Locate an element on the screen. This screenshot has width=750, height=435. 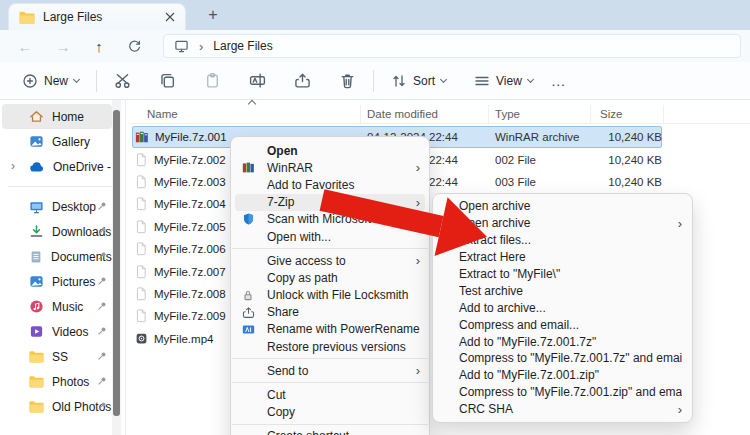
view-button: View is located at coordinates (504, 81).